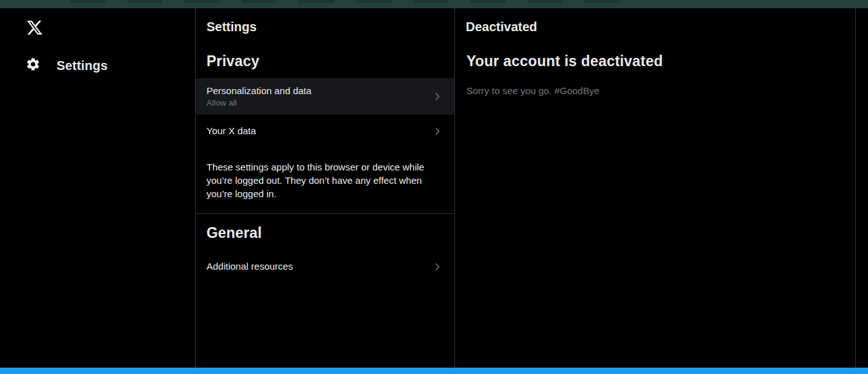 Image resolution: width=868 pixels, height=374 pixels. I want to click on scrollbar-gutter, so click(862, 188).